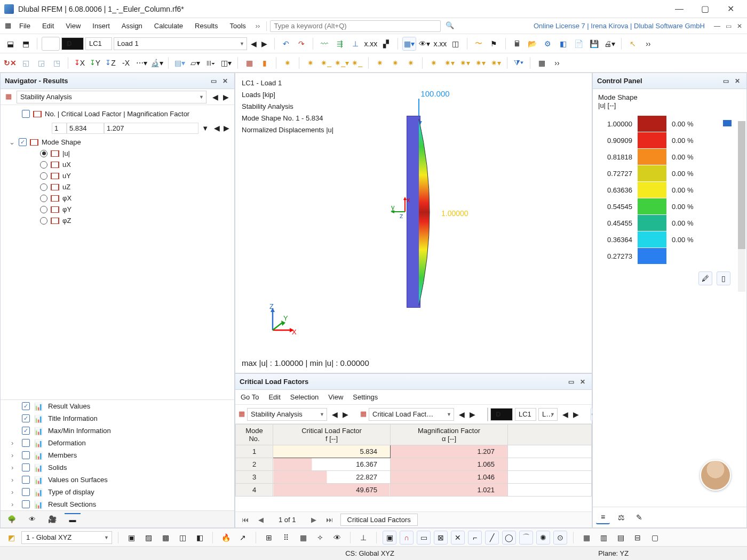 This screenshot has height=560, width=747. What do you see at coordinates (95, 63) in the screenshot?
I see `tool-axis-y-icon: ↧Y` at bounding box center [95, 63].